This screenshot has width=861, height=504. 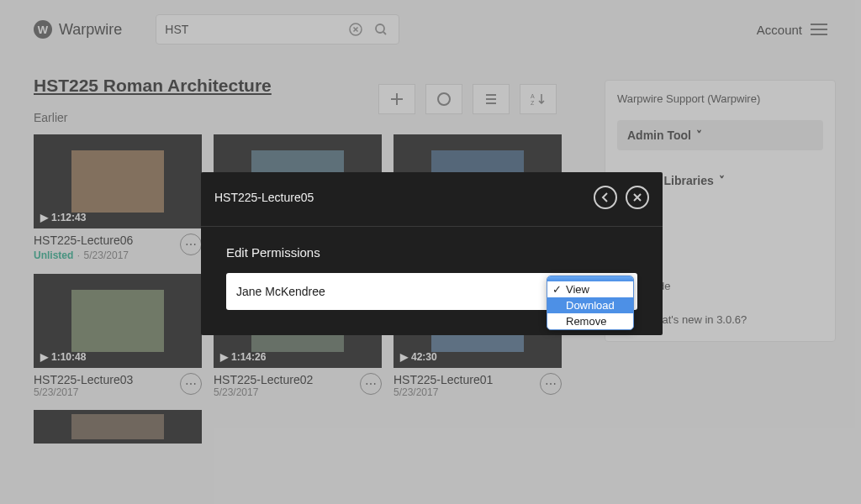 I want to click on dropdown-option-remove: Remove, so click(x=590, y=321).